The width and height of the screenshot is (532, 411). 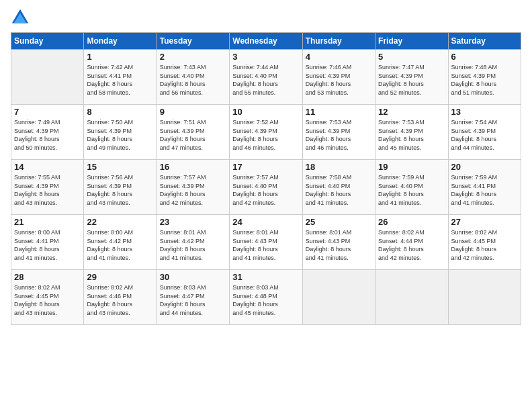 What do you see at coordinates (48, 187) in the screenshot?
I see `calendar-cell: 14Sunrise: 7:55 AM Sunset: 4:39 PM Dayli…` at bounding box center [48, 187].